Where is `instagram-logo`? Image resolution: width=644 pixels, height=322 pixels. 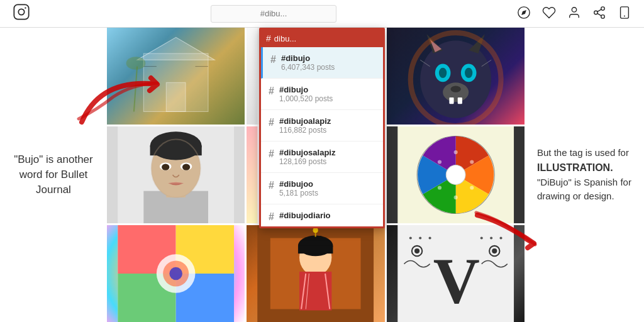
instagram-logo is located at coordinates (21, 14).